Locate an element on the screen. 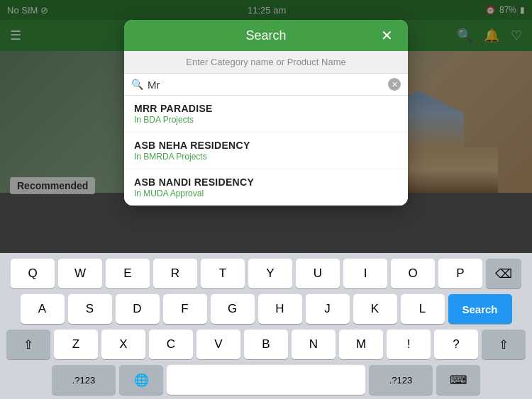 Image resolution: width=532 pixels, height=399 pixels. search-input-row: 🔍 ✕ is located at coordinates (266, 85).